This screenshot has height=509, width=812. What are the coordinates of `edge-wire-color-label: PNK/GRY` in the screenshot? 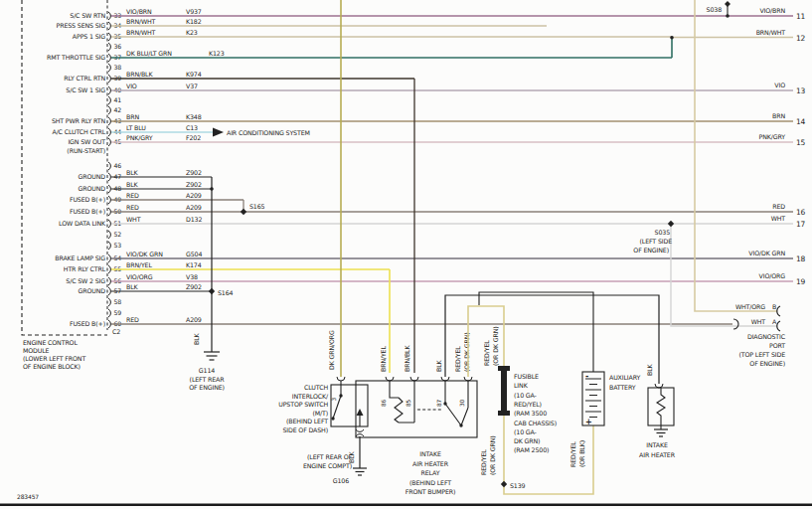 It's located at (773, 137).